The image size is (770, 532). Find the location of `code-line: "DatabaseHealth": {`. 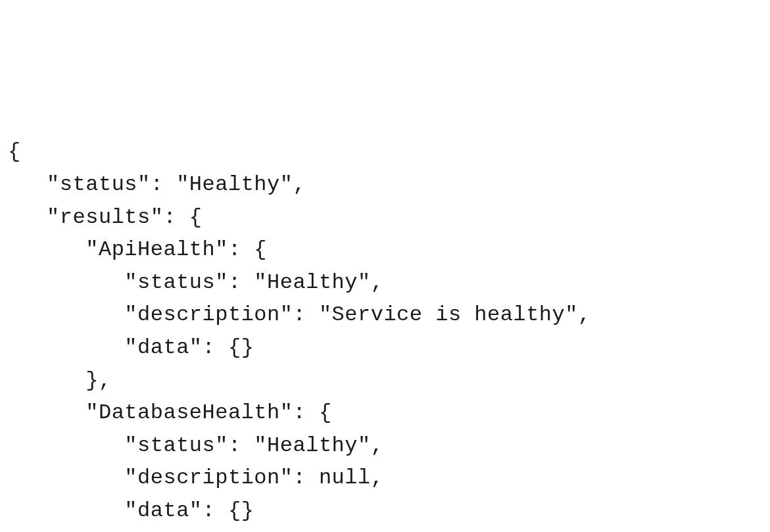

code-line: "DatabaseHealth": { is located at coordinates (385, 413).